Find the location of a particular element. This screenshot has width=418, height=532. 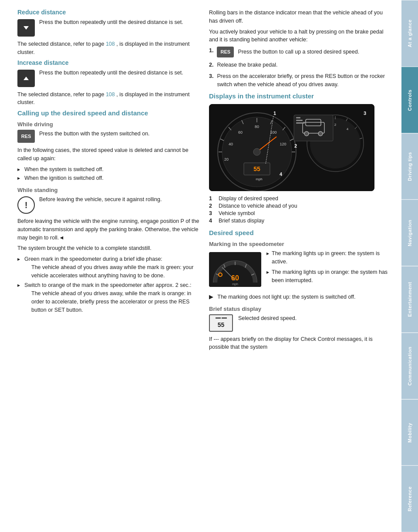

sidebar-item-at-a-glance: At a glance is located at coordinates (410, 33).